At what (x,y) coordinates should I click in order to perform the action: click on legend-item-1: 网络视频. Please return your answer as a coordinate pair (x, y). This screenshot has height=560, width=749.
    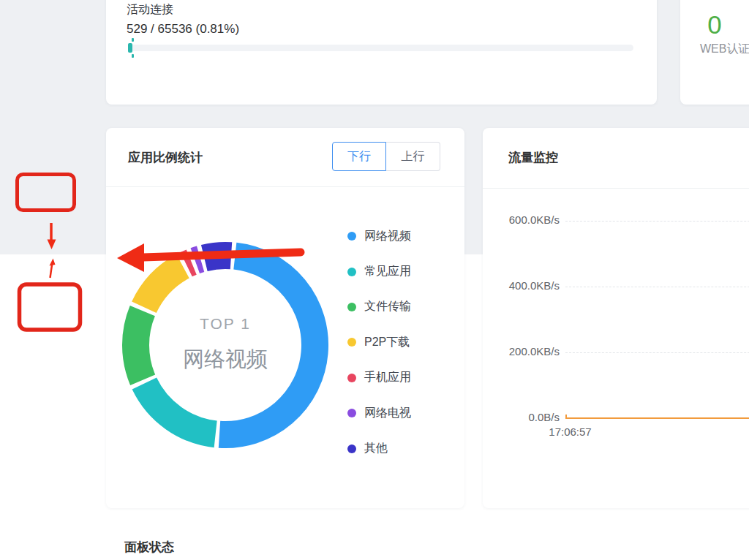
    Looking at the image, I should click on (379, 236).